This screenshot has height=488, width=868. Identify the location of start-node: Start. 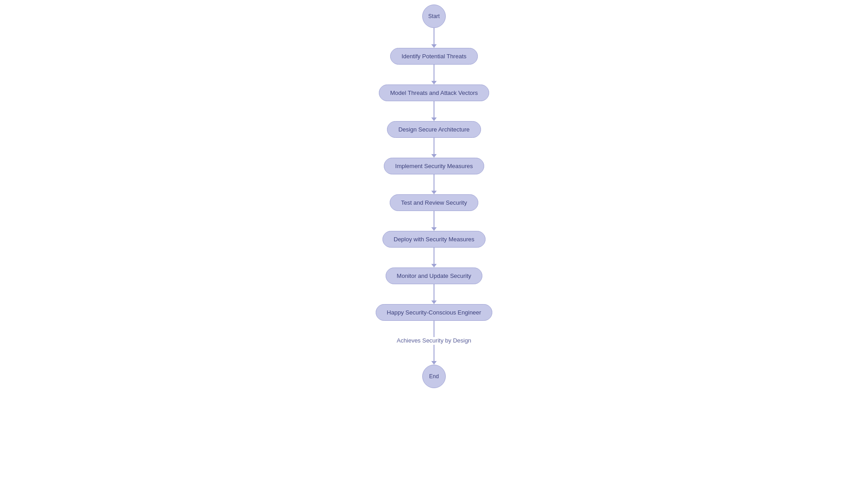
(434, 16).